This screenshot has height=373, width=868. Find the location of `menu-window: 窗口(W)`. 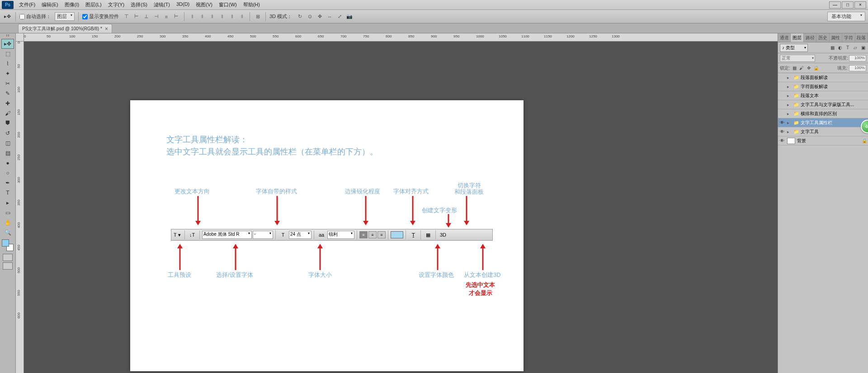

menu-window: 窗口(W) is located at coordinates (228, 5).